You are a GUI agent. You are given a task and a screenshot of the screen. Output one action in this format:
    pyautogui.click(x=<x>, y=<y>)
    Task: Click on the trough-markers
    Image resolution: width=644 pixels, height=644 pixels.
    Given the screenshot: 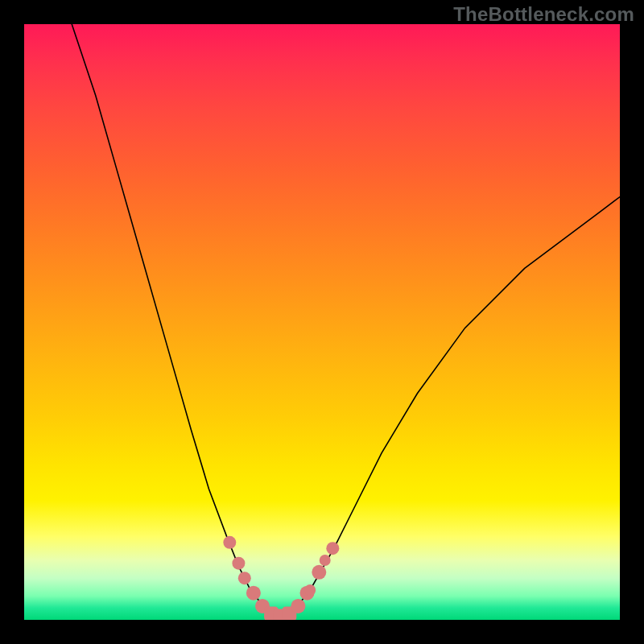 What is the action you would take?
    pyautogui.click(x=281, y=578)
    